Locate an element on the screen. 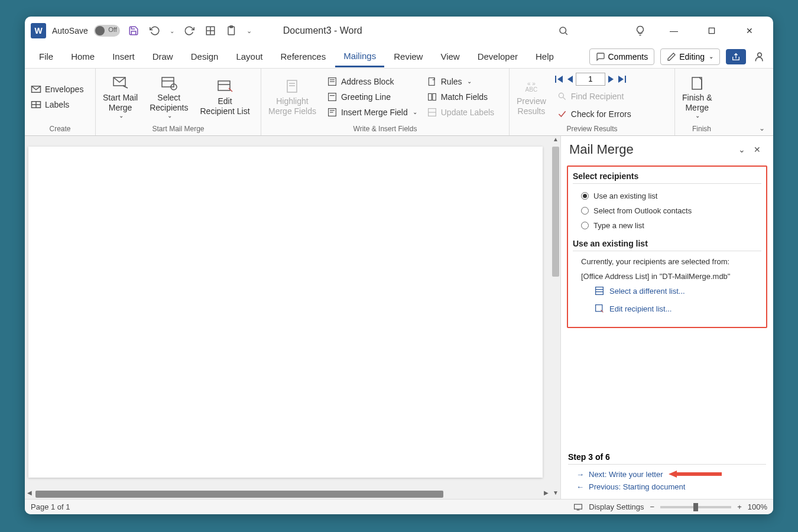 The image size is (798, 532). greeting-line-button: Greeting Line is located at coordinates (372, 97).